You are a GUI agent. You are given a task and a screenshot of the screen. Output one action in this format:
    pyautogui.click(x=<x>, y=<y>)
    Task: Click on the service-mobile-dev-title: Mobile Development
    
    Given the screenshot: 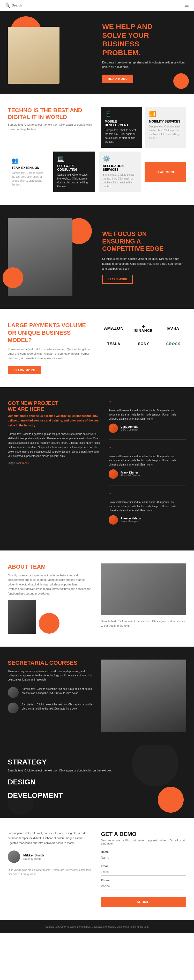 What is the action you would take?
    pyautogui.click(x=121, y=123)
    